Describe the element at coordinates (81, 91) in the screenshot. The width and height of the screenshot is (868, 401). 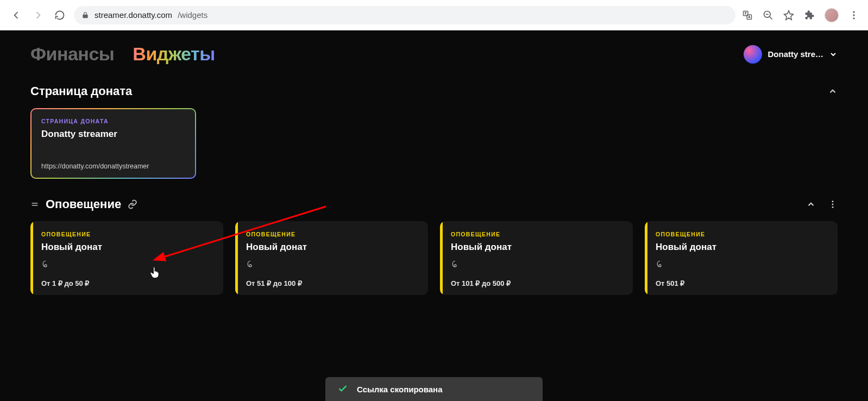
I see `donation-section-title: Страница доната` at that location.